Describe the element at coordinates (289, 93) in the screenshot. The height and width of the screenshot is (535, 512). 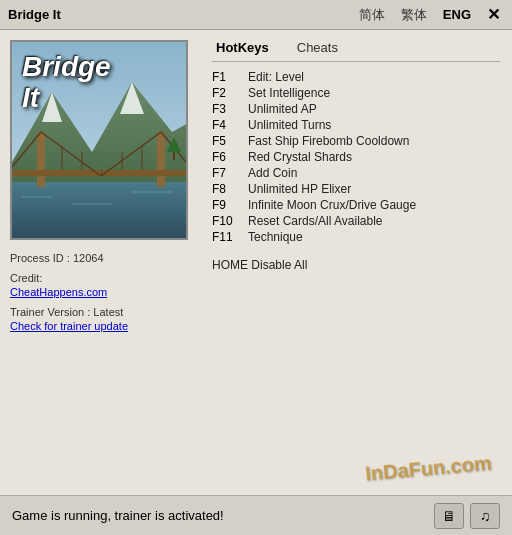
I see `hotkey-description: Set Intelligence` at that location.